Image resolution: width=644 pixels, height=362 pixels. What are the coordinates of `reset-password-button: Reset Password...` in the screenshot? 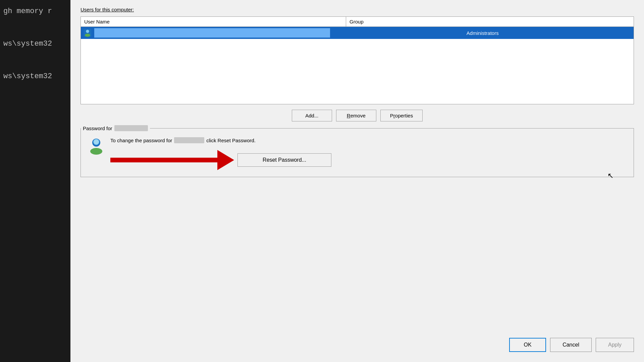 It's located at (284, 160).